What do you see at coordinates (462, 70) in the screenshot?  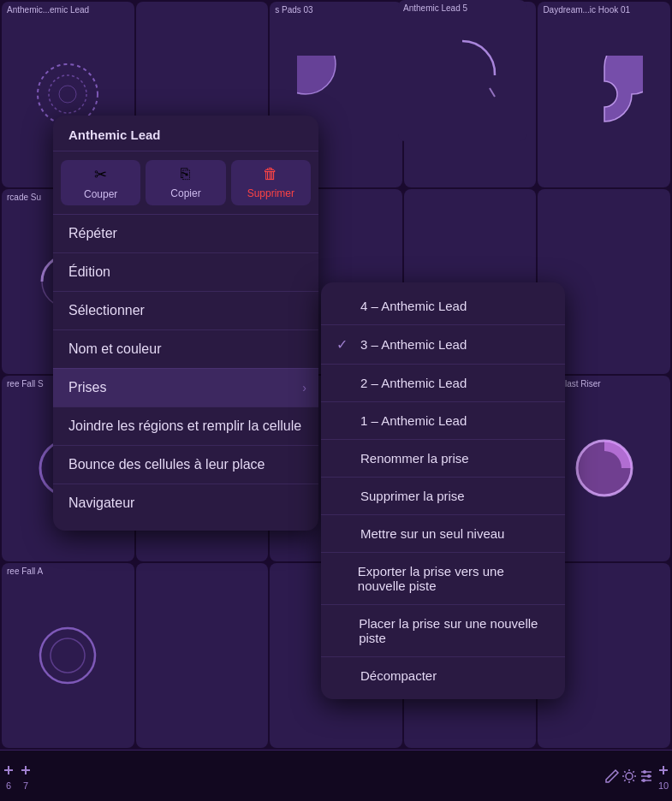 I see `cell-anthemic-5: Anthemic Lead 5` at bounding box center [462, 70].